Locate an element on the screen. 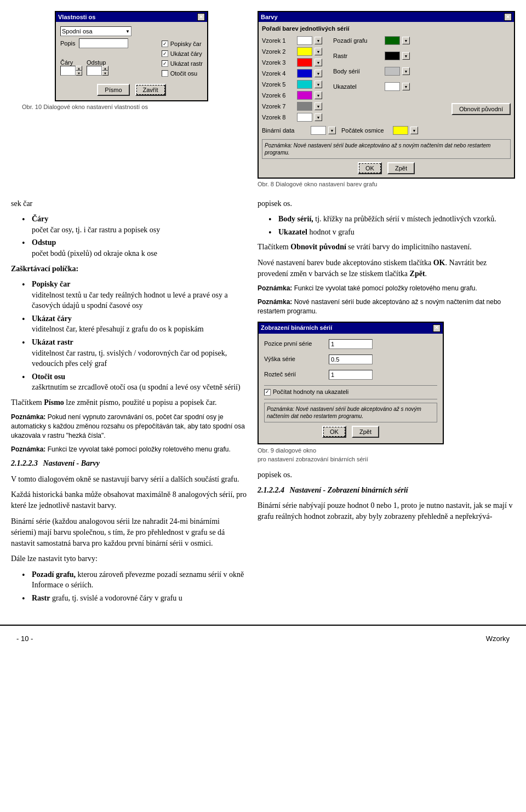  pocatek-btn: ▼ is located at coordinates (414, 130).